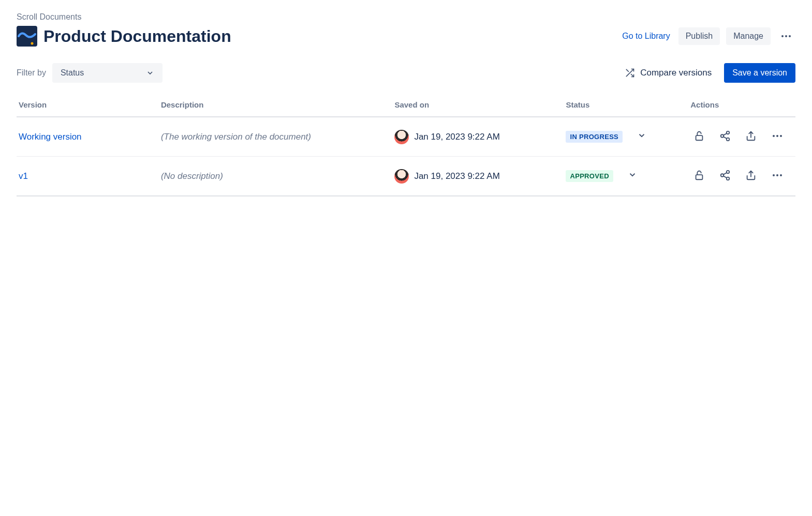 The height and width of the screenshot is (516, 812). Describe the element at coordinates (90, 73) in the screenshot. I see `filter-left: Filter by Status` at that location.